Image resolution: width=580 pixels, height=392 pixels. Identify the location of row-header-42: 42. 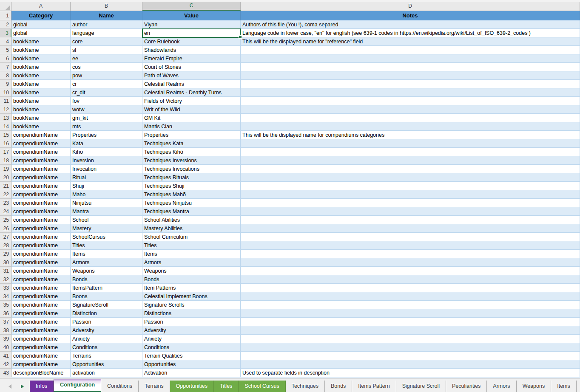
(6, 364).